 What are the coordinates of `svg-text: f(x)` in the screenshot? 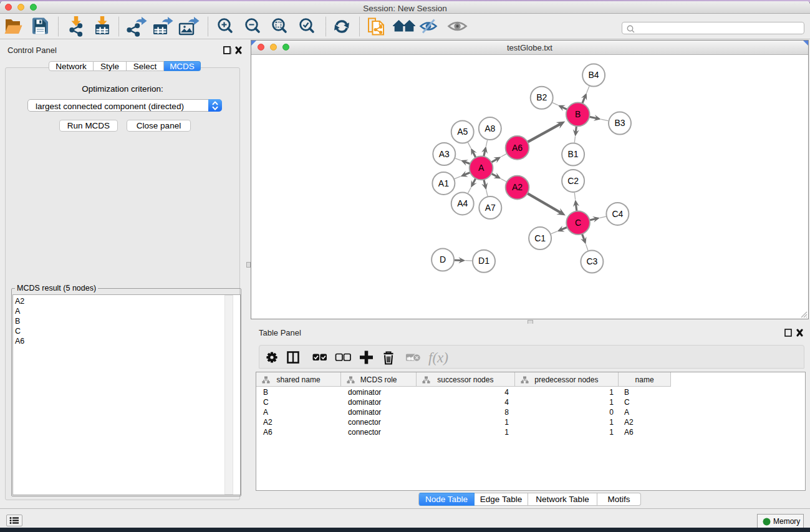 It's located at (438, 358).